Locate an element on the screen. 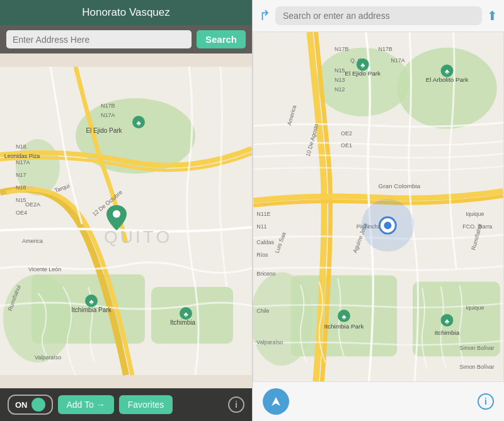  svg-text: Briceno is located at coordinates (266, 274).